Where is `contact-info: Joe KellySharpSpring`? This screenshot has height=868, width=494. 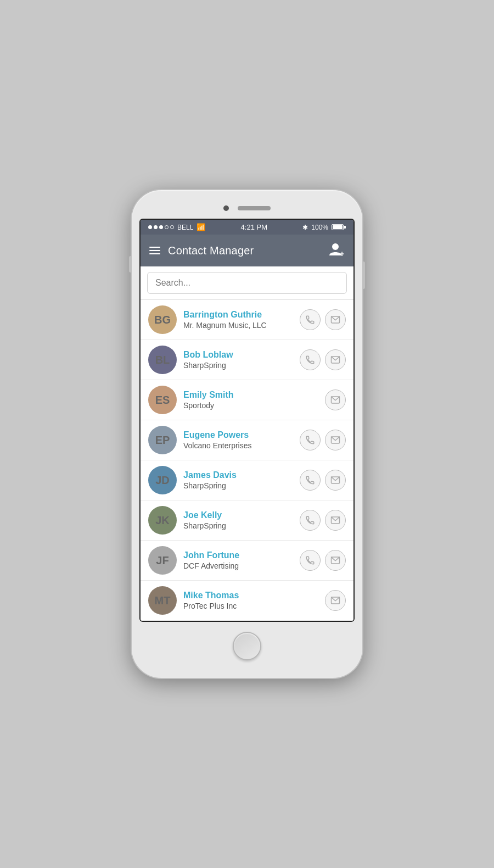
contact-info: Joe KellySharpSpring is located at coordinates (238, 520).